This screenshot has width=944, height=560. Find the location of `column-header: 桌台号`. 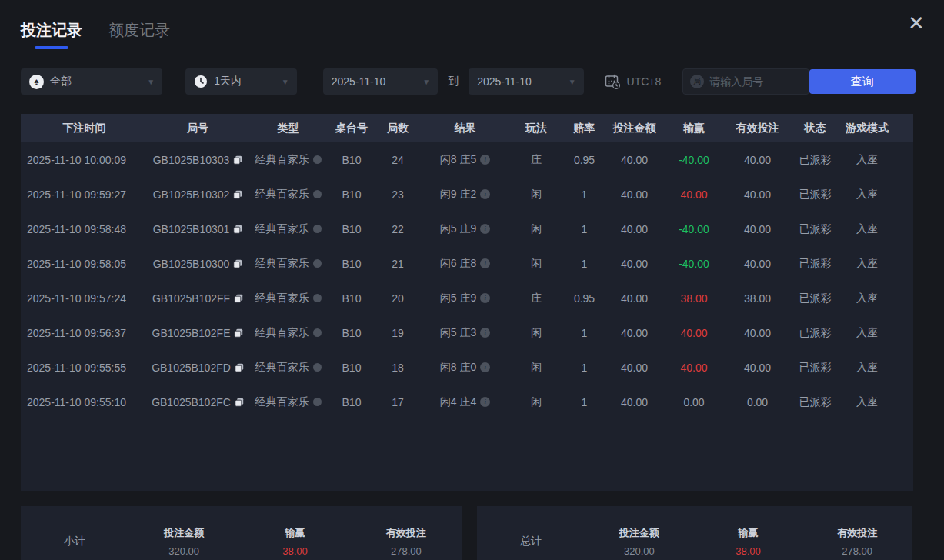

column-header: 桌台号 is located at coordinates (352, 128).